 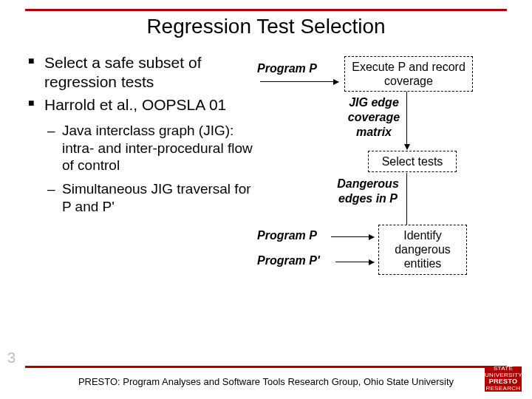 What do you see at coordinates (266, 366) in the screenshot?
I see `footer-rule` at bounding box center [266, 366].